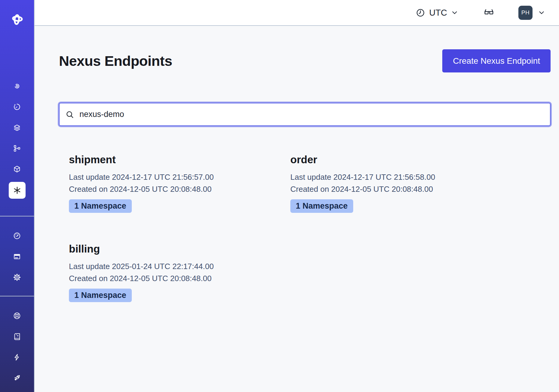 The image size is (559, 392). I want to click on account-menu: PH, so click(532, 13).